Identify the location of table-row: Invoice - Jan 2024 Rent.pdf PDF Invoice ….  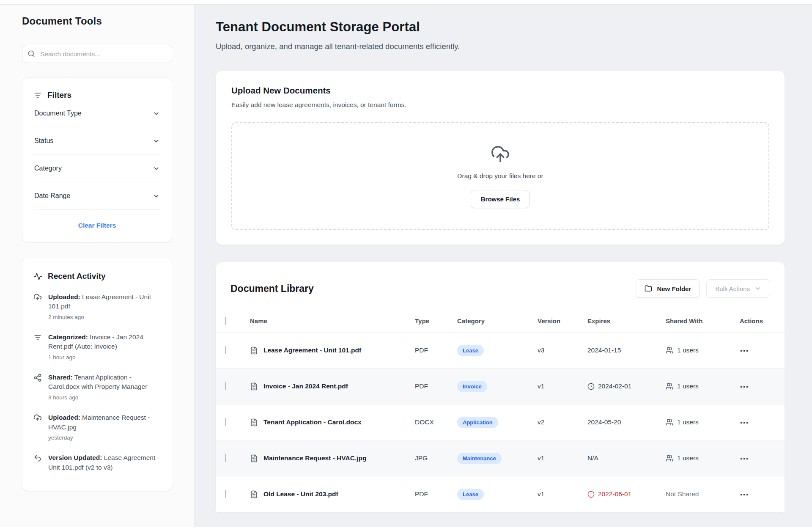
(500, 387).